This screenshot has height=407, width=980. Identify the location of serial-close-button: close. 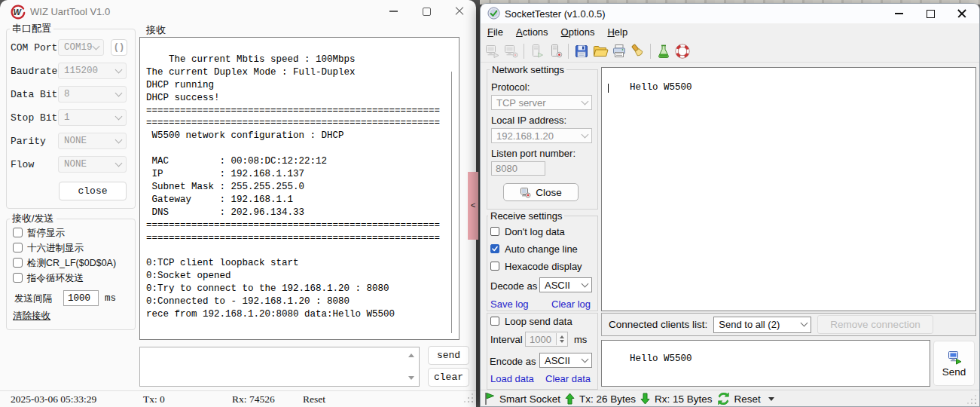
(93, 191).